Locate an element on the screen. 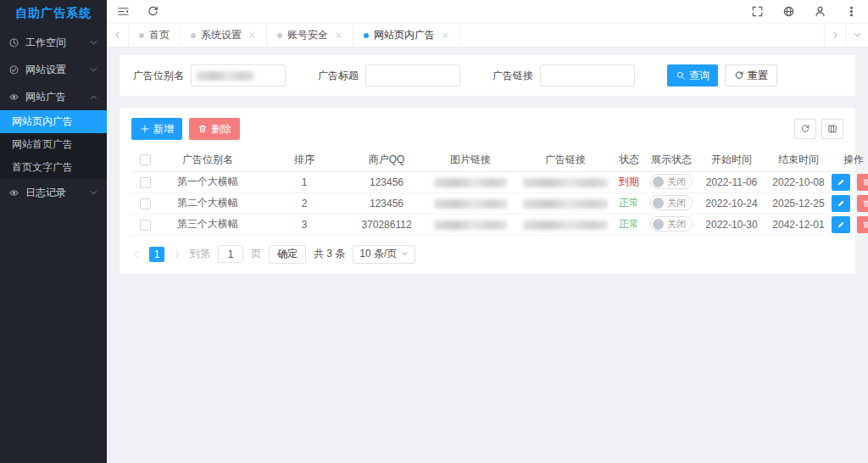 This screenshot has width=868, height=463. user-profile-icon is located at coordinates (821, 12).